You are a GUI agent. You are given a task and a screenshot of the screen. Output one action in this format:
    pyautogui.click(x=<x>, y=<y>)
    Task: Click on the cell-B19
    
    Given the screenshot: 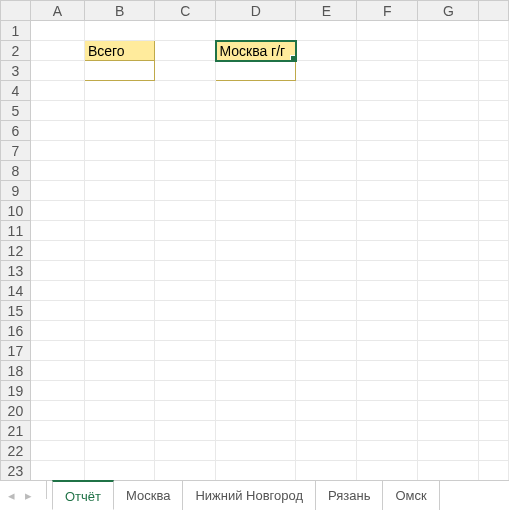 What is the action you would take?
    pyautogui.click(x=119, y=391)
    